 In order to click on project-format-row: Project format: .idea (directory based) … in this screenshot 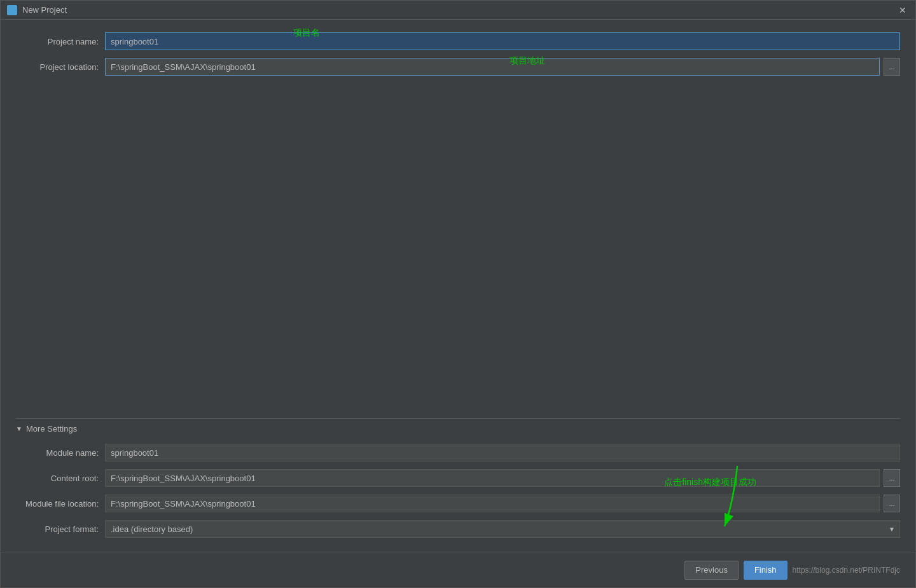, I will do `click(458, 529)`.